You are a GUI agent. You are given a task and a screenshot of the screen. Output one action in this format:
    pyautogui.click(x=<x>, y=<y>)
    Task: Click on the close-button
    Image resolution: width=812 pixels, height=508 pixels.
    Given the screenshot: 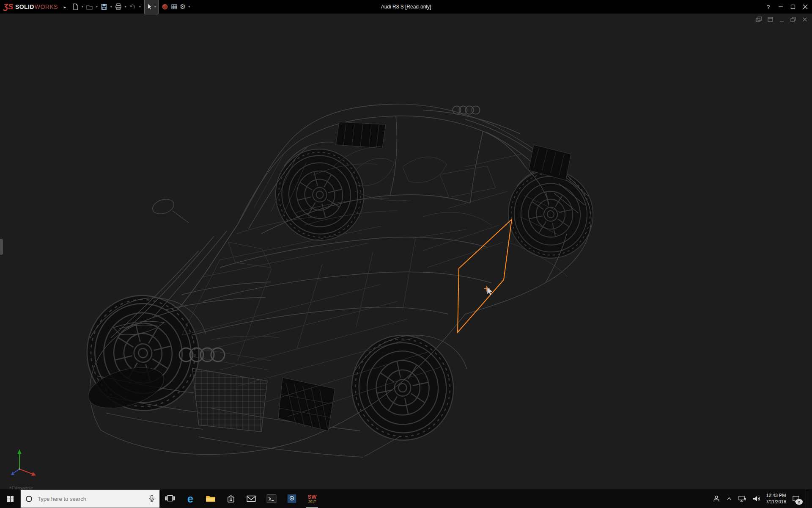 What is the action you would take?
    pyautogui.click(x=805, y=7)
    